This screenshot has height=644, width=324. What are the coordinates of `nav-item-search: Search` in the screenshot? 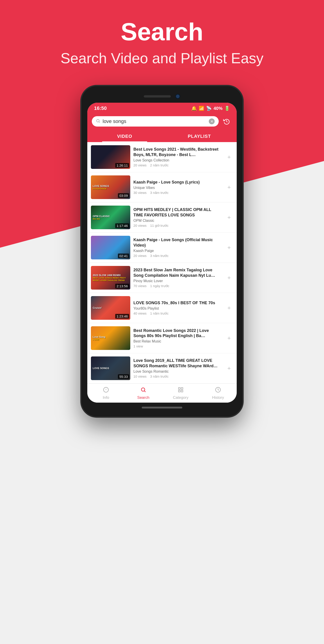 It's located at (143, 393).